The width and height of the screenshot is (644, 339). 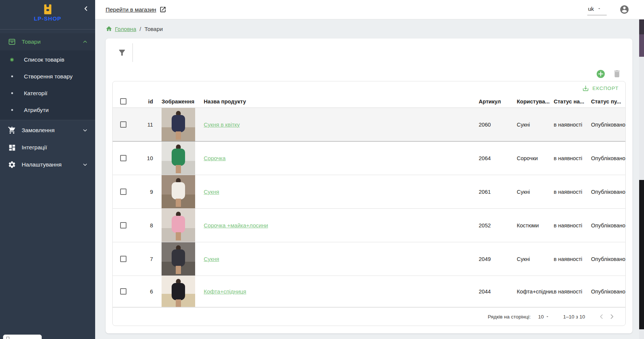 What do you see at coordinates (48, 77) in the screenshot?
I see `sidebar-item-label: Створення товару` at bounding box center [48, 77].